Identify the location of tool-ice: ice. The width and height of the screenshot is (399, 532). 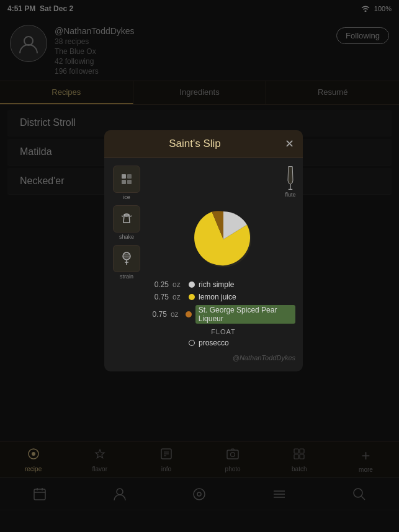
(127, 183).